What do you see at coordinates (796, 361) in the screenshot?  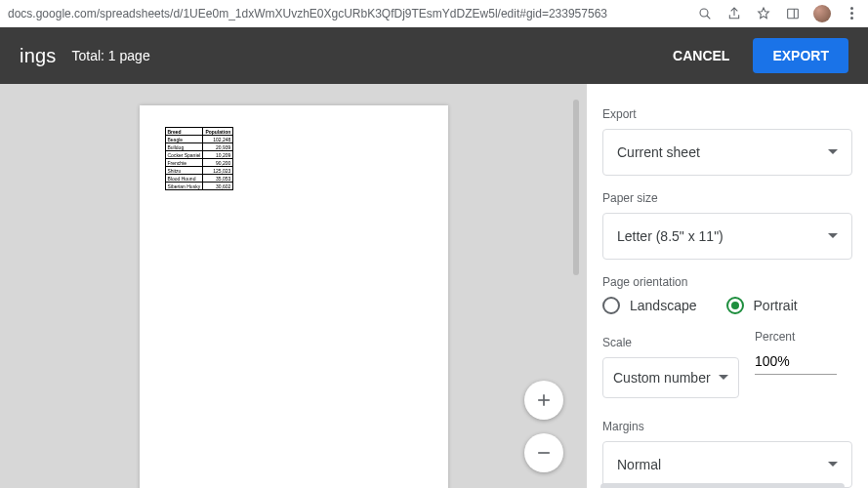 I see `percent-input` at bounding box center [796, 361].